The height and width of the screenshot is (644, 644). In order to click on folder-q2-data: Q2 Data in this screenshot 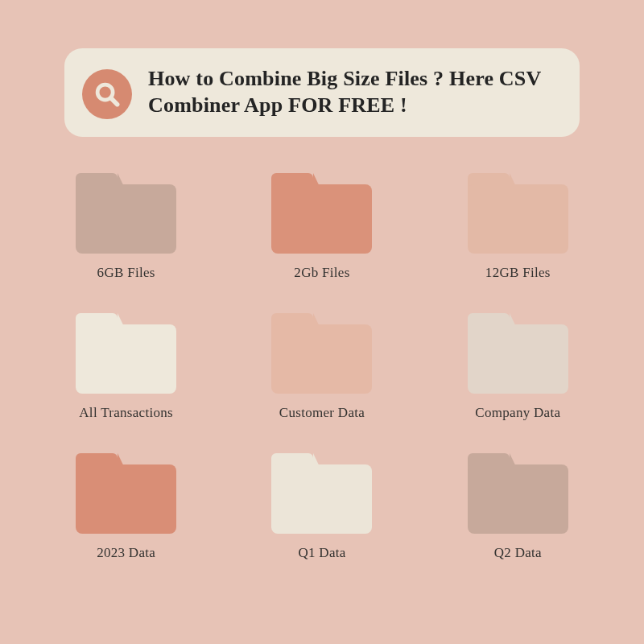, I will do `click(518, 507)`.